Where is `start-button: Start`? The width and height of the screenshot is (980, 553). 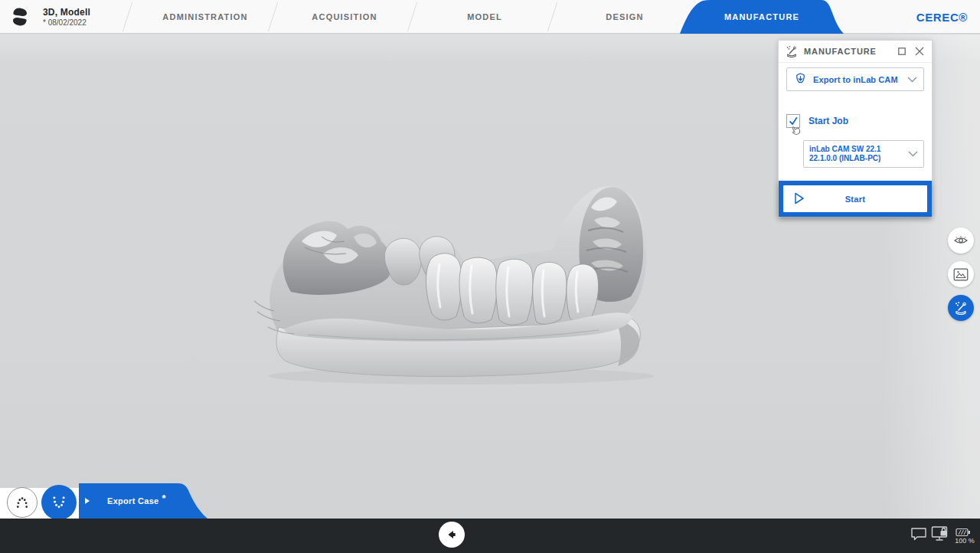
start-button: Start is located at coordinates (855, 199).